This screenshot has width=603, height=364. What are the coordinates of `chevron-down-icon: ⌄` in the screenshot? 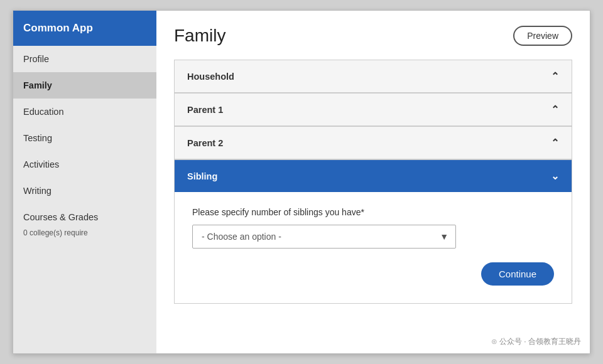 It's located at (555, 176).